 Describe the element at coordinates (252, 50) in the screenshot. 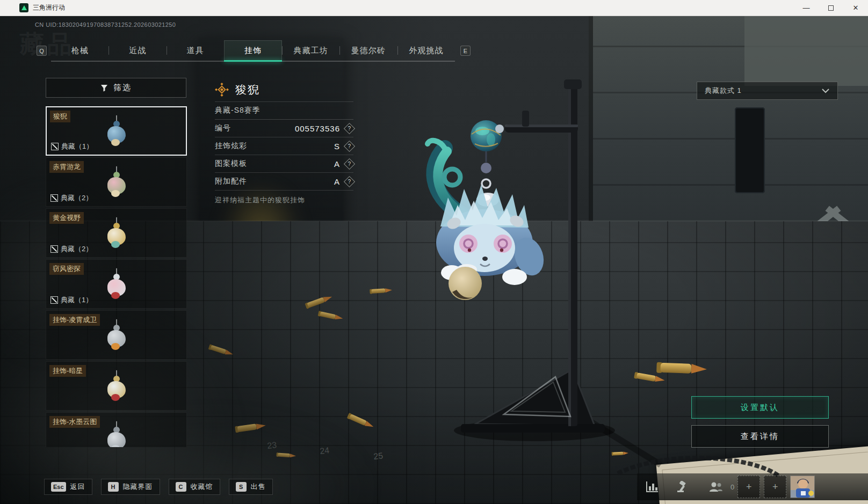

I see `tab-4: 挂饰` at that location.